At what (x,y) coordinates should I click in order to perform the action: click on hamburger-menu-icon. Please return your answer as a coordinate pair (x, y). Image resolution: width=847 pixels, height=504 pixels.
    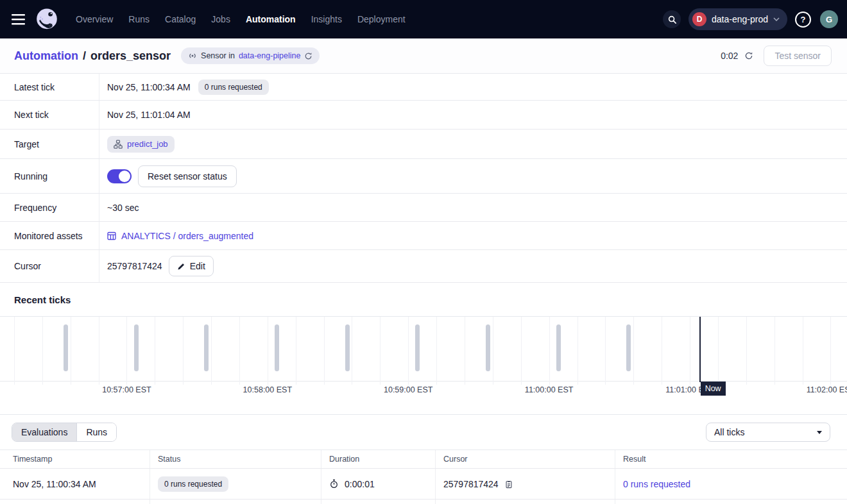
    Looking at the image, I should click on (19, 19).